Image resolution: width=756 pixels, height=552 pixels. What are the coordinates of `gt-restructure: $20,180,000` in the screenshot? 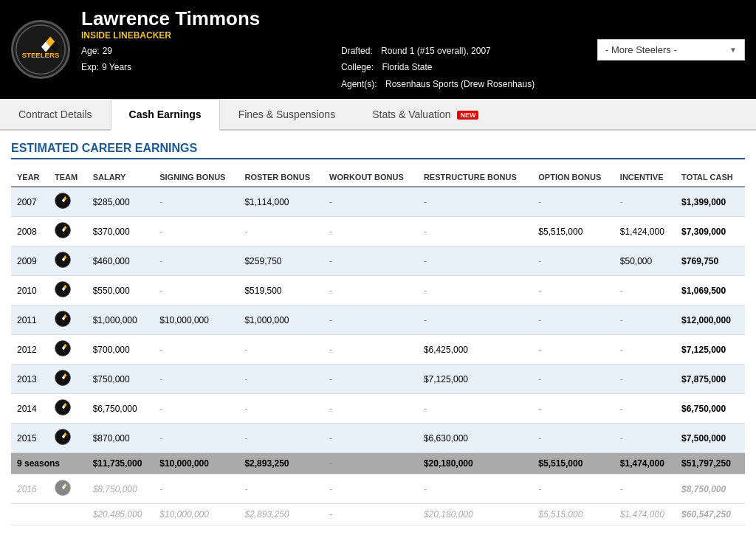 It's located at (475, 515).